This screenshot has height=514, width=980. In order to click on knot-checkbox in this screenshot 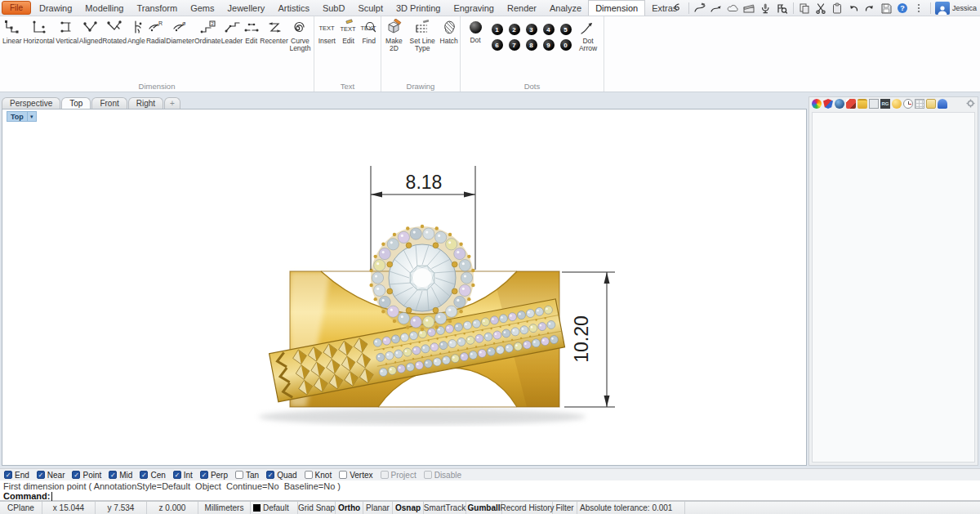, I will do `click(309, 475)`.